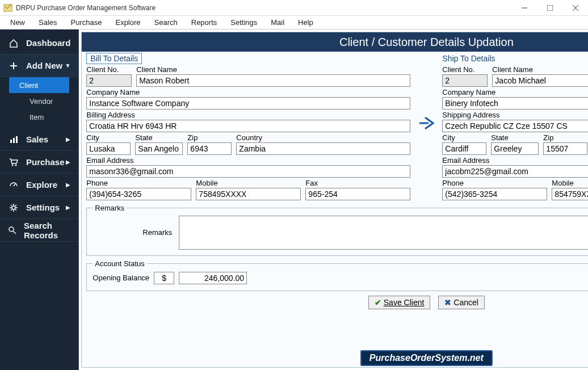 This screenshot has height=370, width=588. What do you see at coordinates (400, 302) in the screenshot?
I see `save-client-button: ✔Save Client` at bounding box center [400, 302].